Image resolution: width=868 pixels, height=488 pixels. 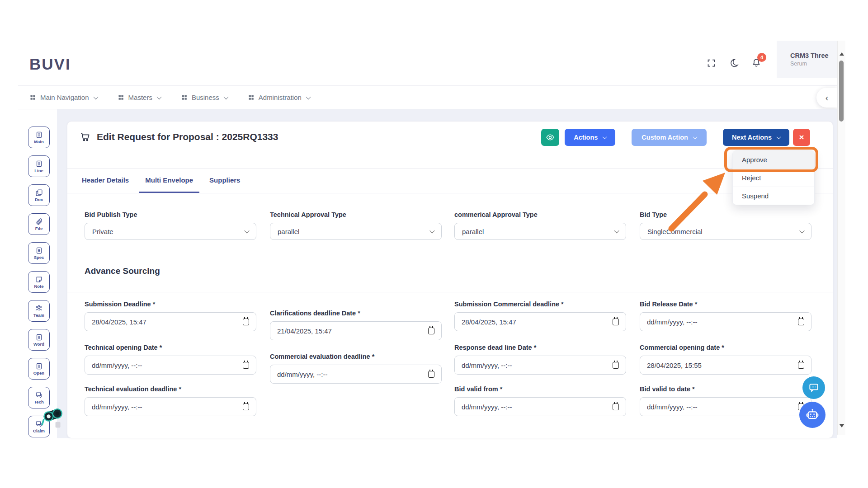 I want to click on dark-mode-button, so click(x=734, y=63).